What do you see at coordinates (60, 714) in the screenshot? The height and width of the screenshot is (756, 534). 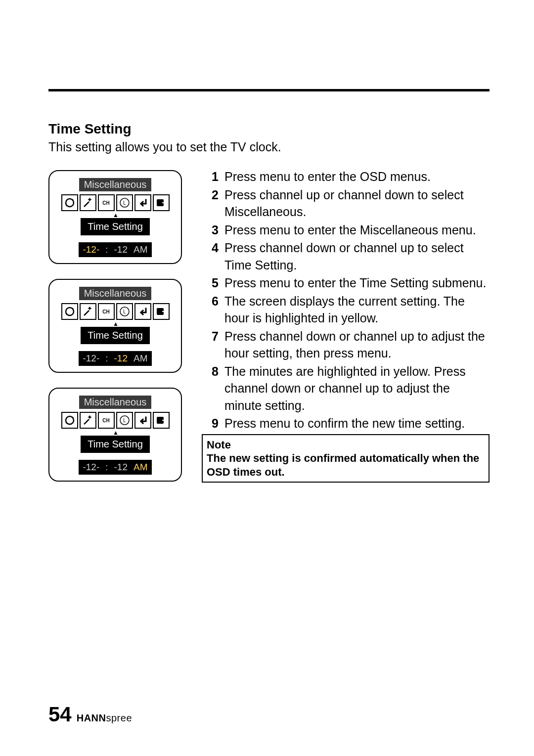 I see `page-number: 54` at bounding box center [60, 714].